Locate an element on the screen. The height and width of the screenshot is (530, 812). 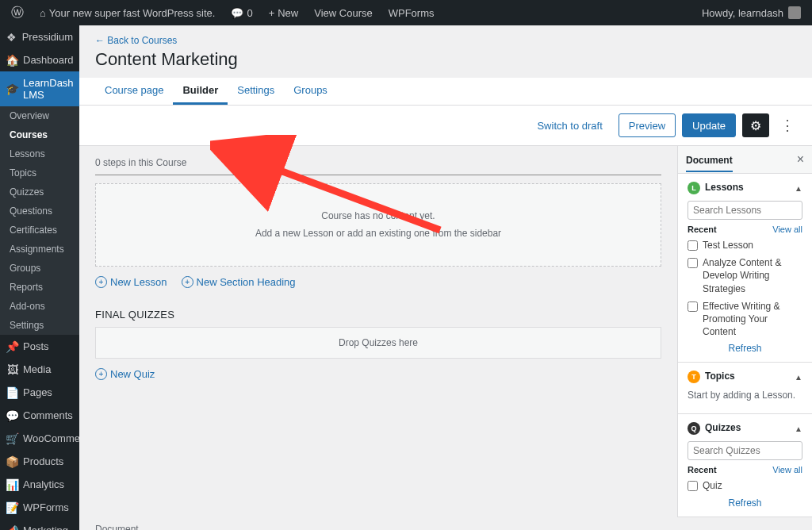
more-menu-button: ⋮ is located at coordinates (787, 125).